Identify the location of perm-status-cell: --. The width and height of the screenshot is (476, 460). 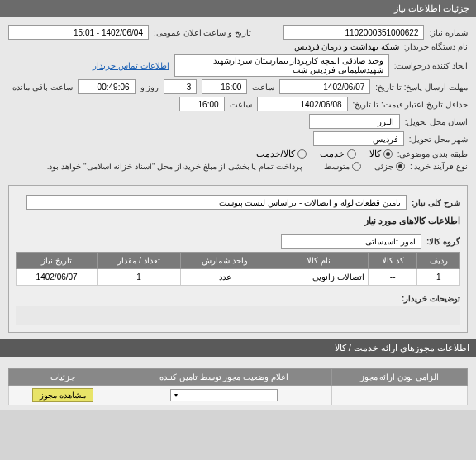
(224, 396).